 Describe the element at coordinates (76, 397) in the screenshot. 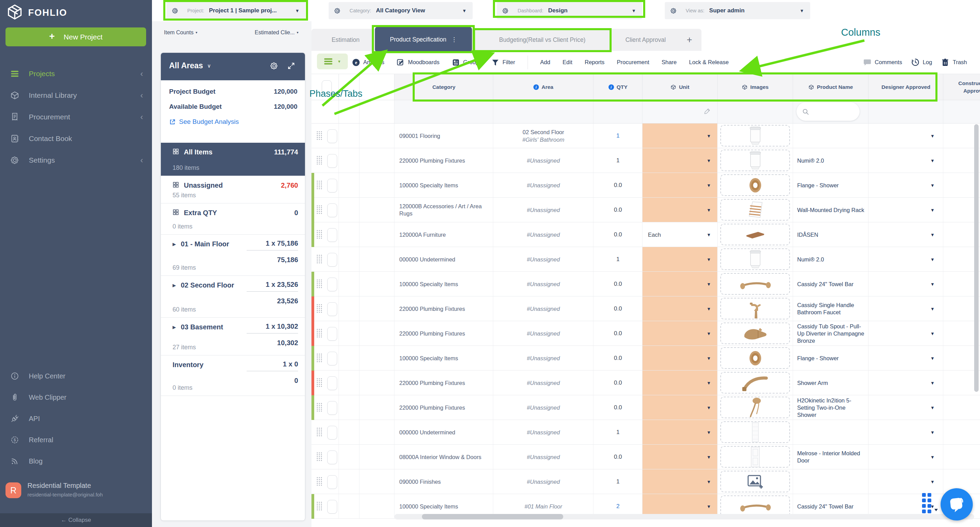

I see `sidebar-footer-web-clipper: Web Clipper` at that location.